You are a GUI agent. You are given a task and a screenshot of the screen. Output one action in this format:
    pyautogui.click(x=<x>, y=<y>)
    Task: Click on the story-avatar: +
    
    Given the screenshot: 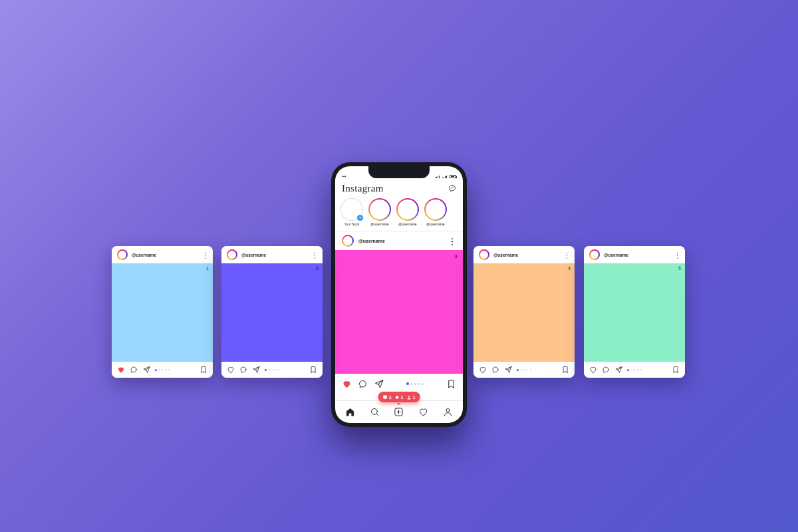 What is the action you would take?
    pyautogui.click(x=352, y=209)
    